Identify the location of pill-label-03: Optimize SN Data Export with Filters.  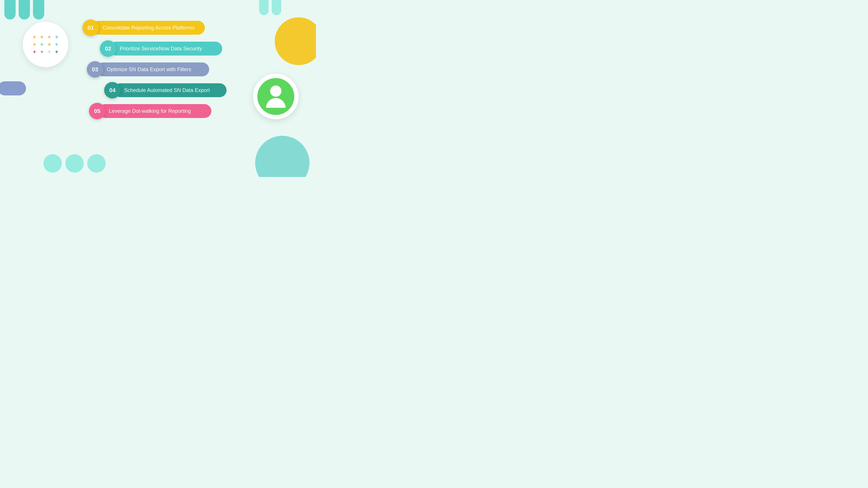
(153, 69).